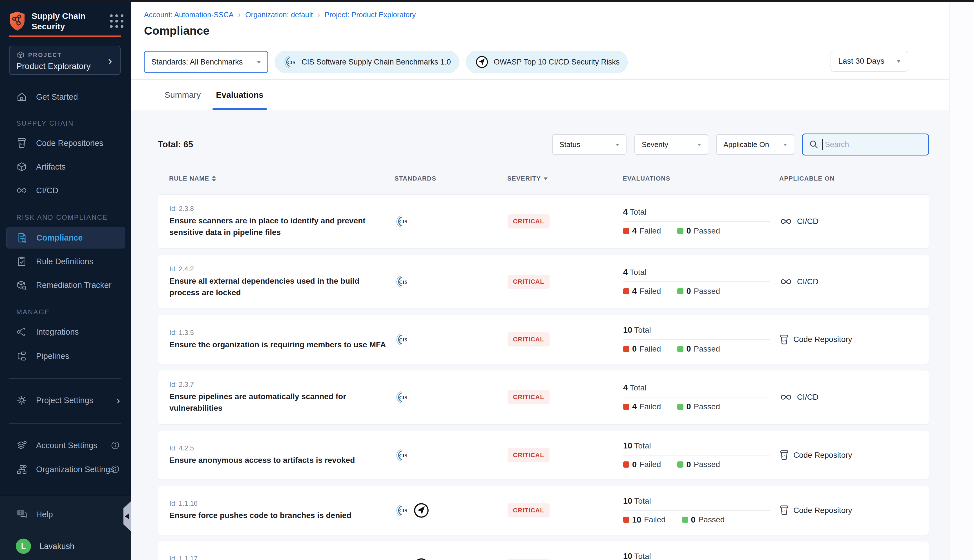  I want to click on organization-icon, so click(22, 469).